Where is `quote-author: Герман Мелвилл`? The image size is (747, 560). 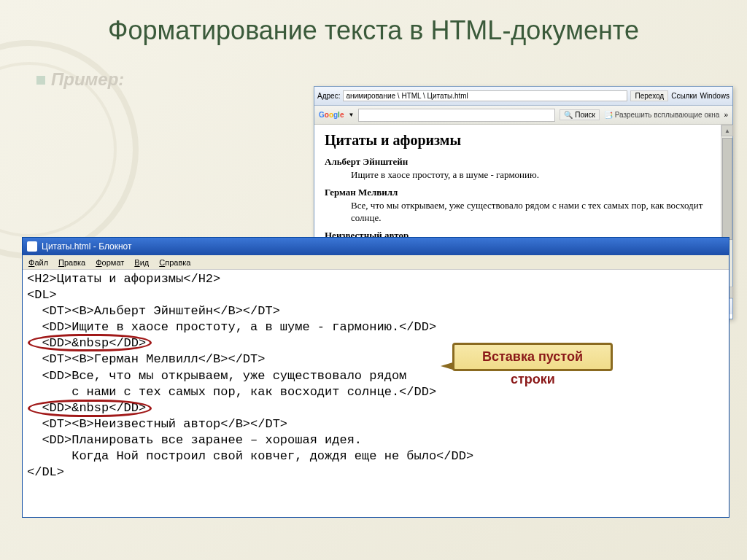
quote-author: Герман Мелвилл is located at coordinates (524, 192).